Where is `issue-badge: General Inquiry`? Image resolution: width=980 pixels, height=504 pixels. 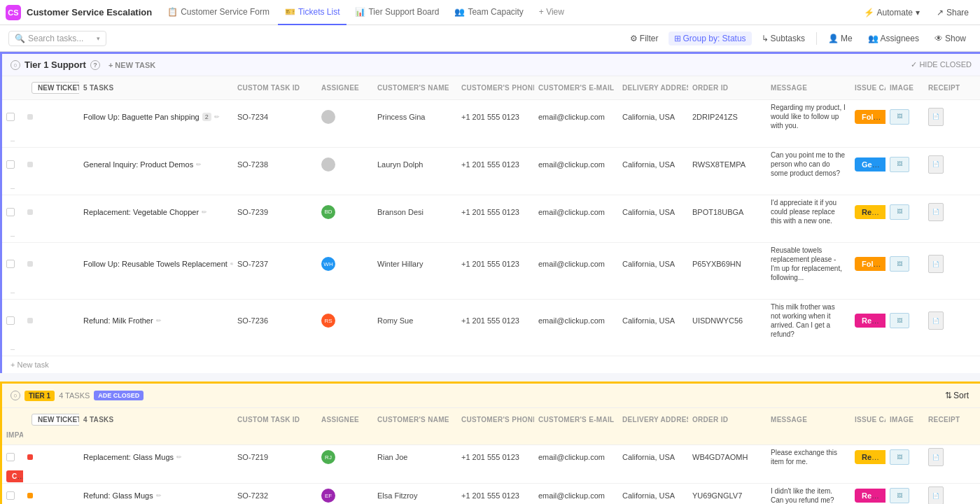 issue-badge: General Inquiry is located at coordinates (870, 164).